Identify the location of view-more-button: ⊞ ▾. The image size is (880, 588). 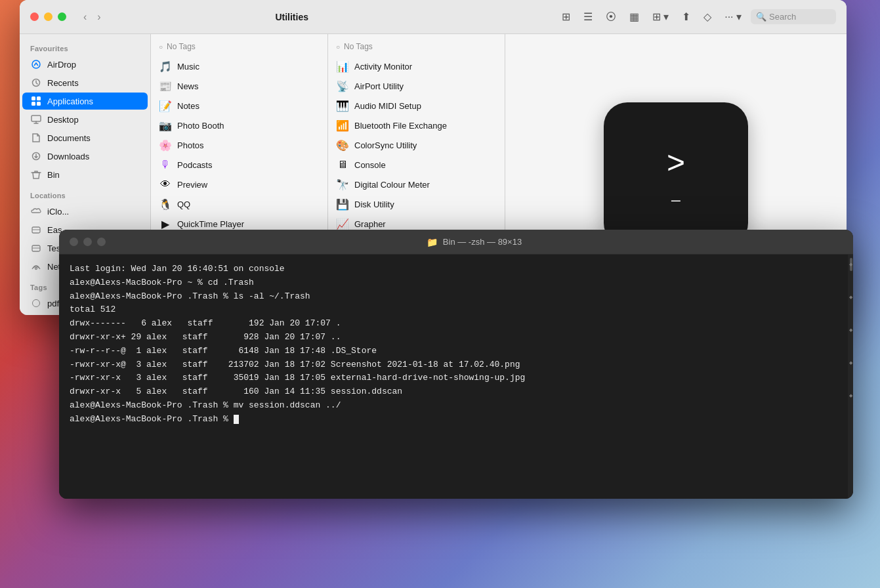
(660, 17).